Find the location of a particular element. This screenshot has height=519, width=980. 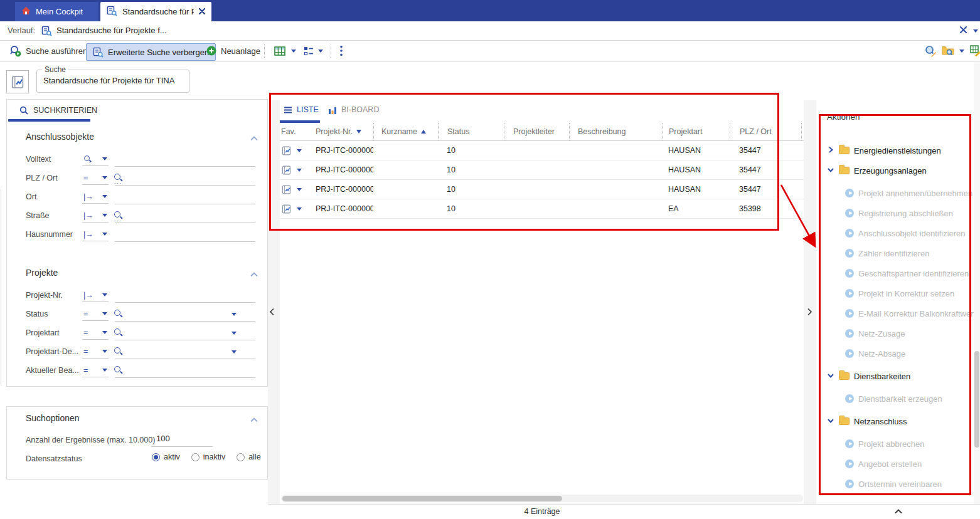

vertical-scrollbar is located at coordinates (977, 283).